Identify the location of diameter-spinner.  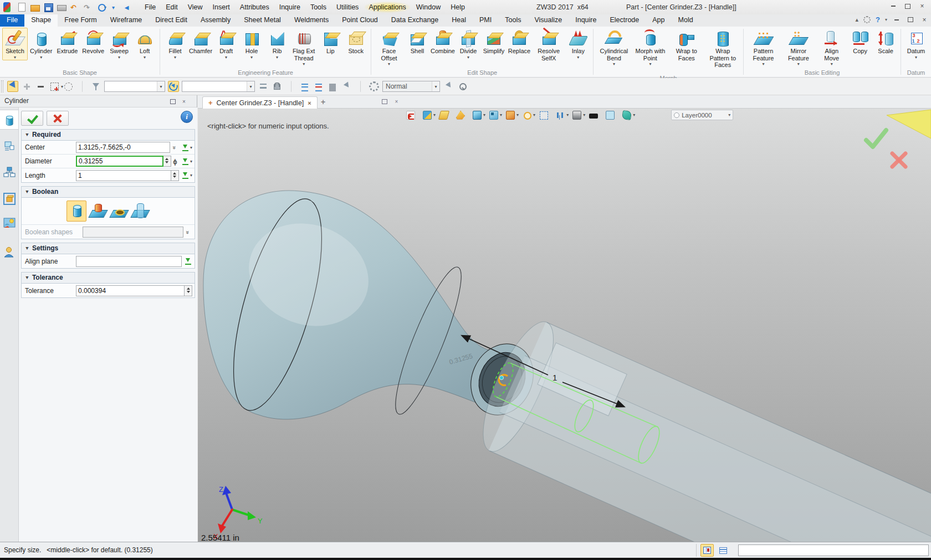
(167, 161).